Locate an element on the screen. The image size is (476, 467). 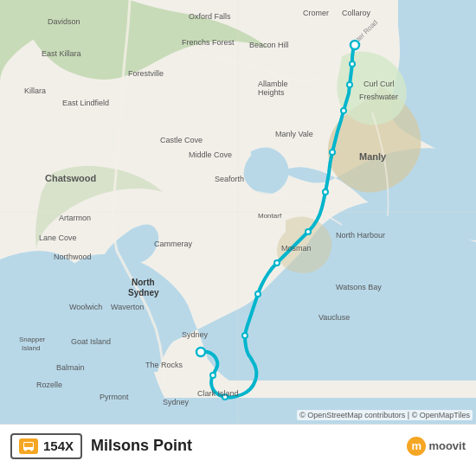
svg-text: Rozelle is located at coordinates (49, 385).